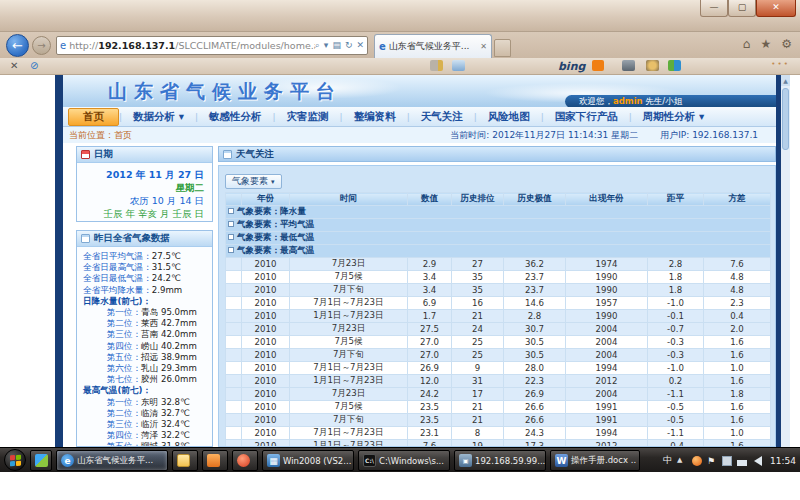 This screenshot has height=500, width=800. What do you see at coordinates (349, 46) in the screenshot?
I see `refresh-icon: ↻` at bounding box center [349, 46].